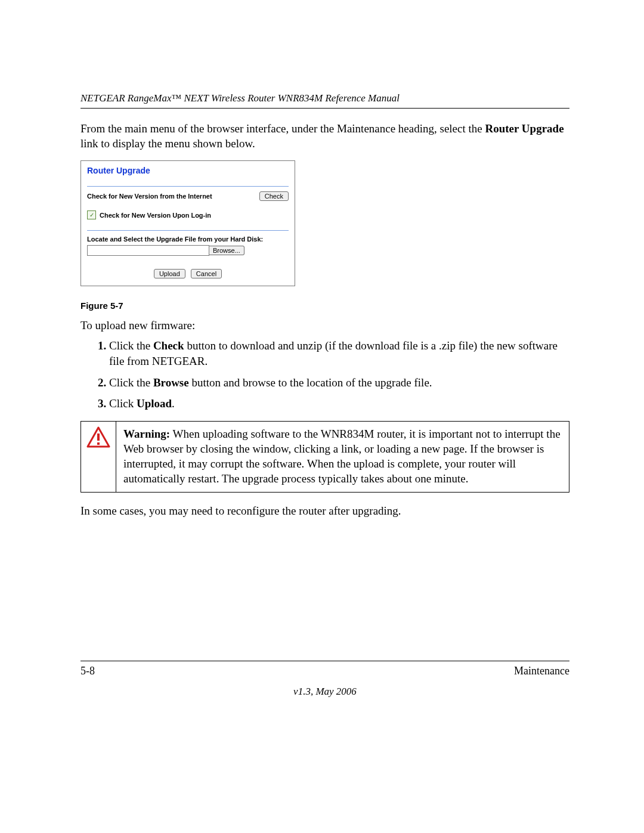 The image size is (644, 833). What do you see at coordinates (155, 215) in the screenshot?
I see `login-check-label: Check for New Version Upon Log-in` at bounding box center [155, 215].